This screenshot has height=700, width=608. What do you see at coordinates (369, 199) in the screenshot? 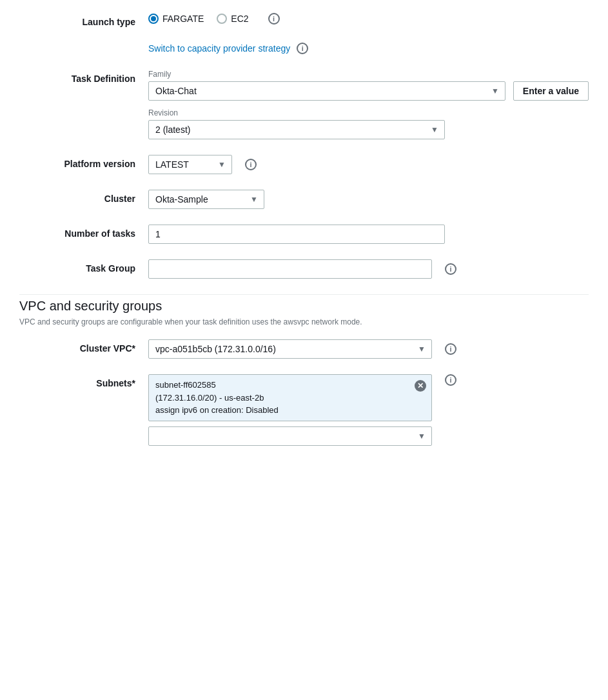
I see `cluster-control: Okta-Sample ▼` at bounding box center [369, 199].